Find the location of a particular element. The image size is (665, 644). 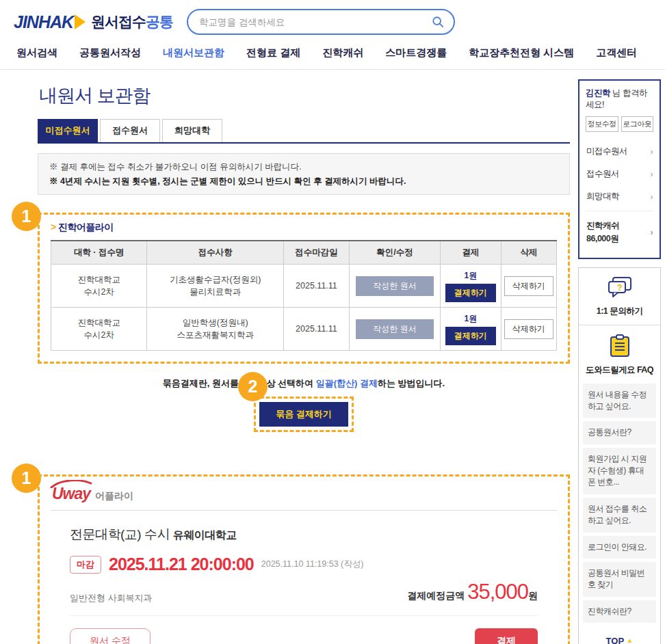

inquiry-link: ? 1:1 문의하기 is located at coordinates (620, 297).